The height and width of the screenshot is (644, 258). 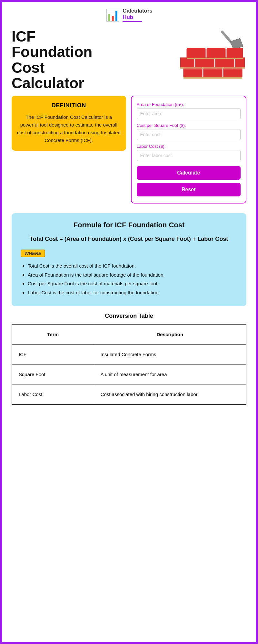 I want to click on header-term: Term, so click(x=53, y=334).